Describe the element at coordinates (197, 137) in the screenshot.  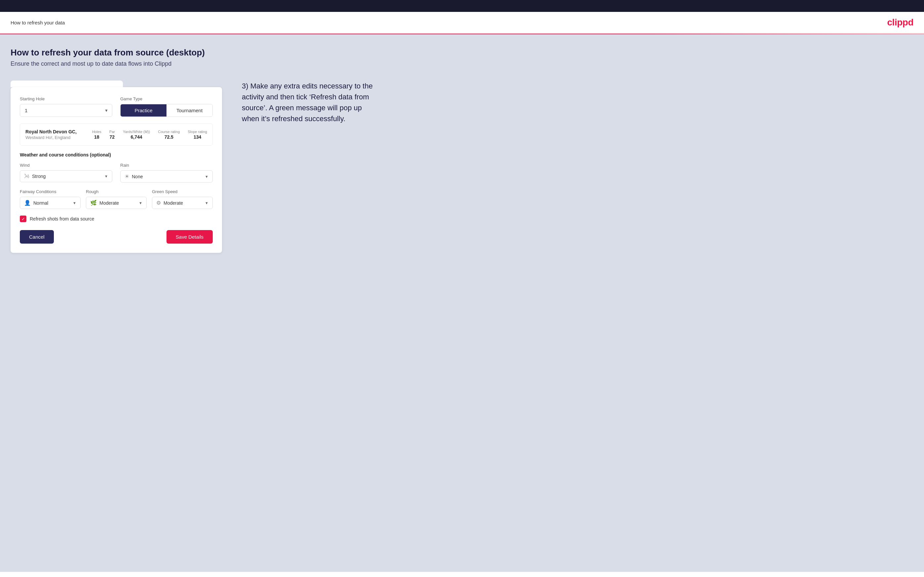
I see `slope-rating-value: 134` at that location.